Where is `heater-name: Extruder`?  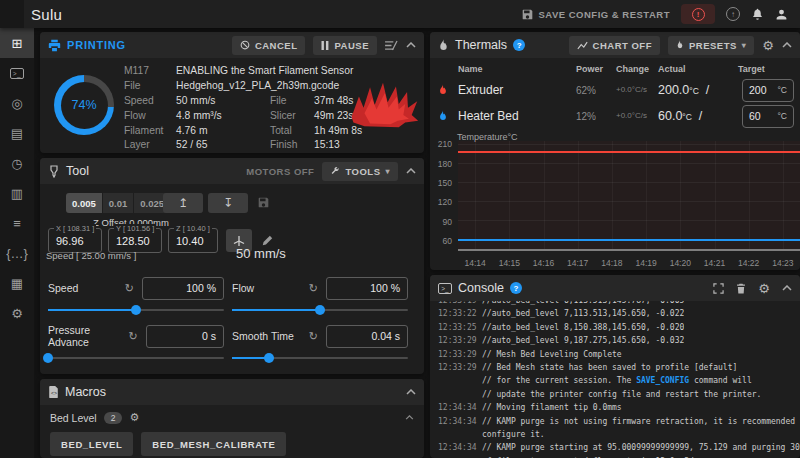 heater-name: Extruder is located at coordinates (517, 90).